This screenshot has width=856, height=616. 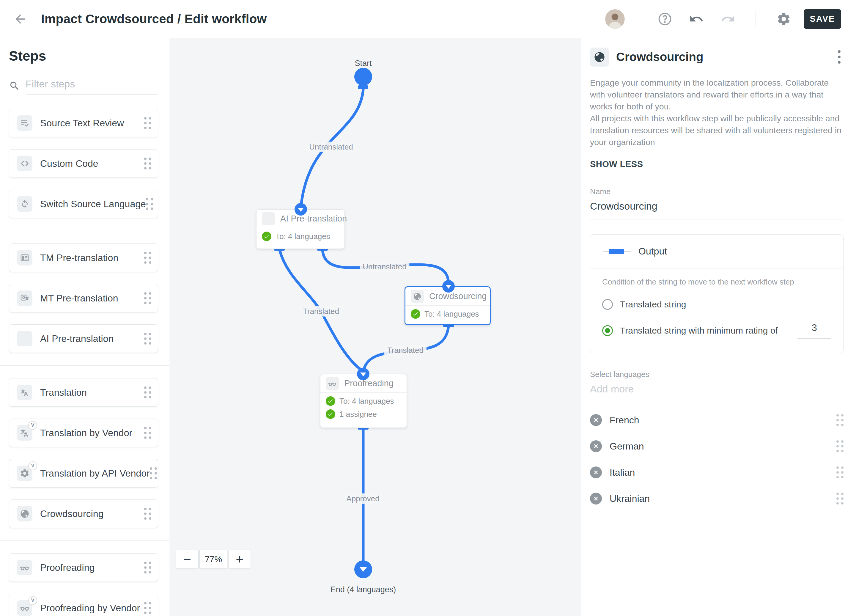 What do you see at coordinates (448, 297) in the screenshot?
I see `node-header: Crowdsourcing` at bounding box center [448, 297].